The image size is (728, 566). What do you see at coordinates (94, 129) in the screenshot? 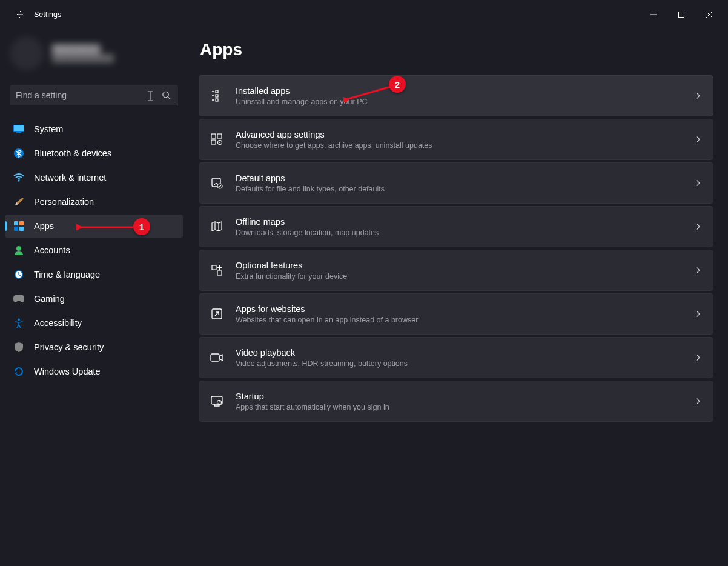
I see `sidebar-item-system: System` at bounding box center [94, 129].